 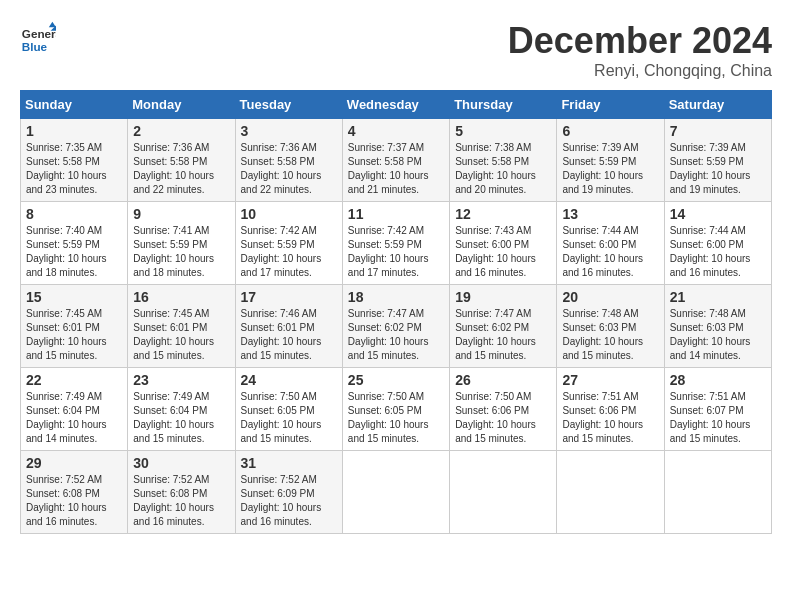 What do you see at coordinates (610, 214) in the screenshot?
I see `day-number: 13` at bounding box center [610, 214].